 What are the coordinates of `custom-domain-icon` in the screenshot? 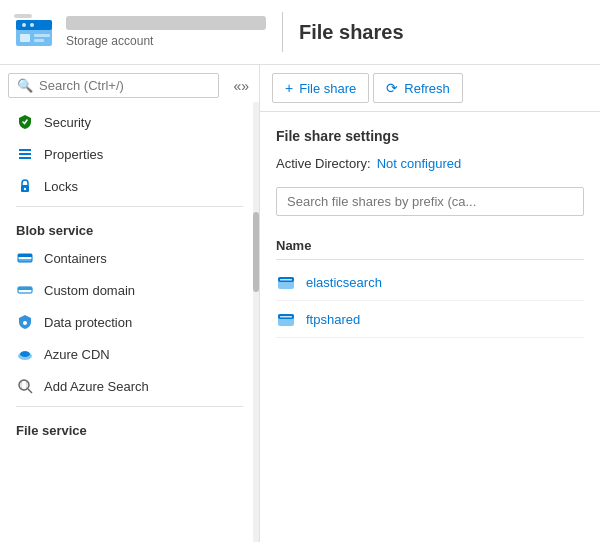 It's located at (25, 290).